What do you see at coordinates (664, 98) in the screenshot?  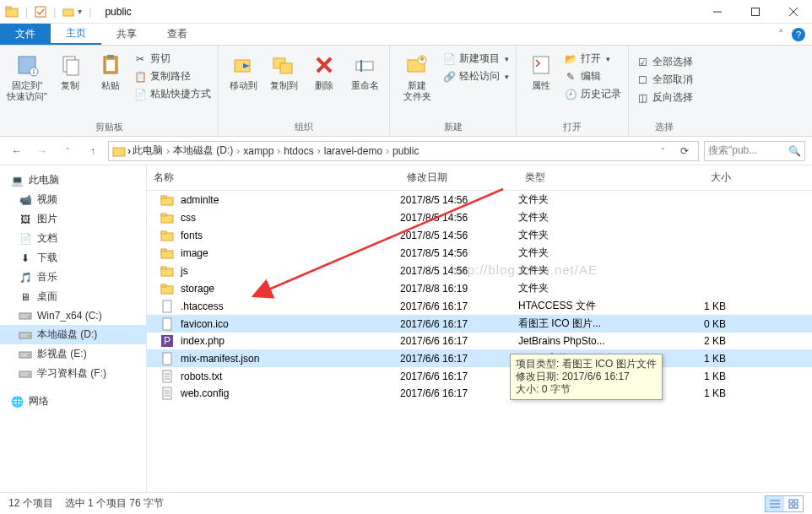 I see `invert-selection-button: ◫反向选择` at bounding box center [664, 98].